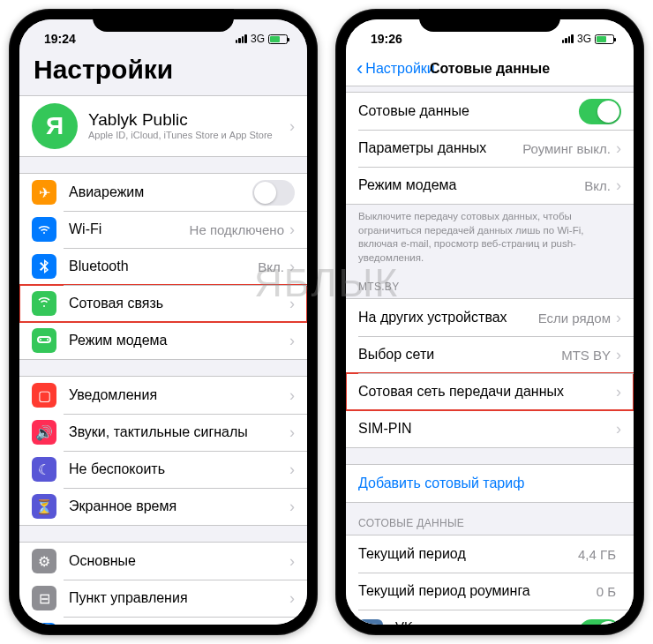 The image size is (653, 644). I want to click on account-subtitle: Apple ID, iCloud, iTunes Store и App Sto…, so click(189, 136).